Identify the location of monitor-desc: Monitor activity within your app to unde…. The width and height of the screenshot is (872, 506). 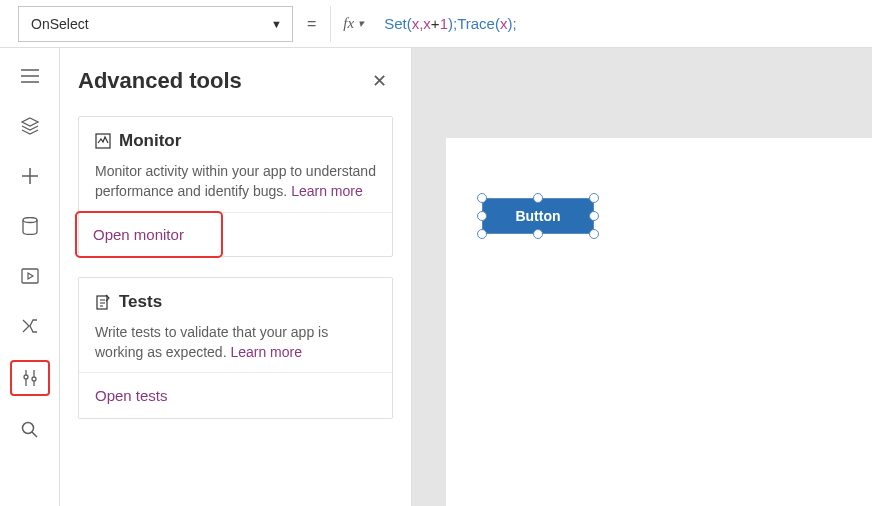
(236, 182).